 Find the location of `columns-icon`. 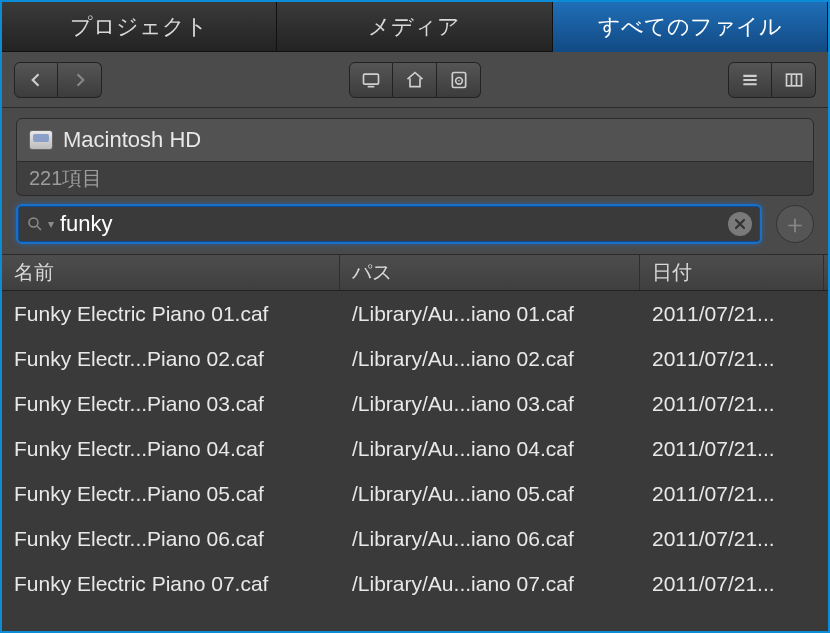

columns-icon is located at coordinates (794, 80).